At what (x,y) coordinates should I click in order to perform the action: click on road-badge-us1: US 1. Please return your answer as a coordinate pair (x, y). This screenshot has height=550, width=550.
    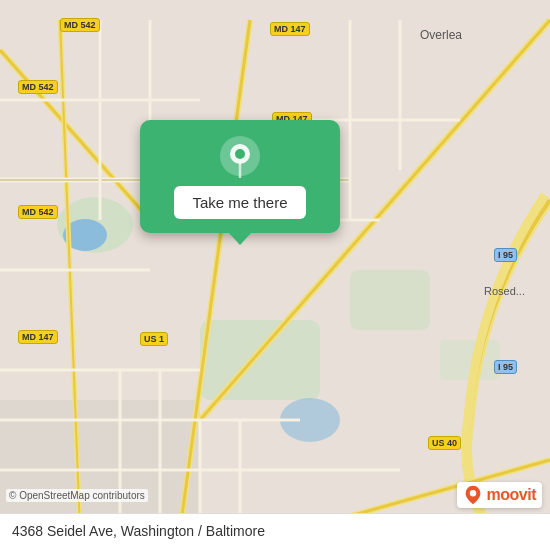
    Looking at the image, I should click on (154, 339).